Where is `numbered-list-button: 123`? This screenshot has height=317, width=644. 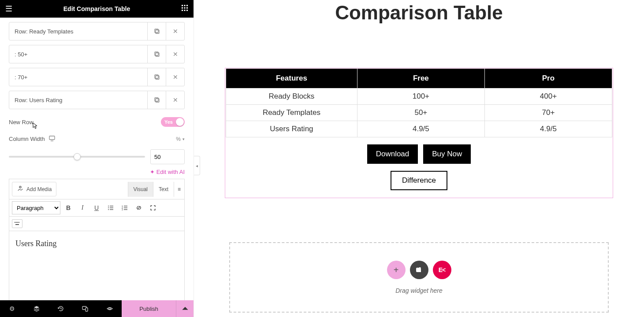 numbered-list-button: 123 is located at coordinates (125, 208).